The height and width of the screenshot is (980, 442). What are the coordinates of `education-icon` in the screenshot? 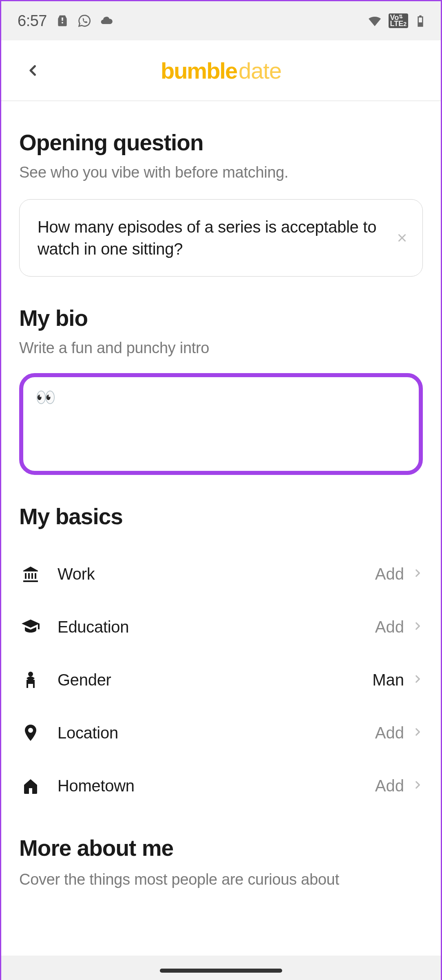 It's located at (31, 627).